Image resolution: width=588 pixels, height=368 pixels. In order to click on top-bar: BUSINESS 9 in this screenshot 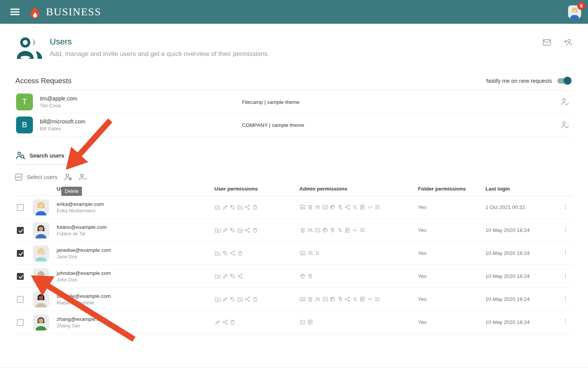, I will do `click(294, 12)`.